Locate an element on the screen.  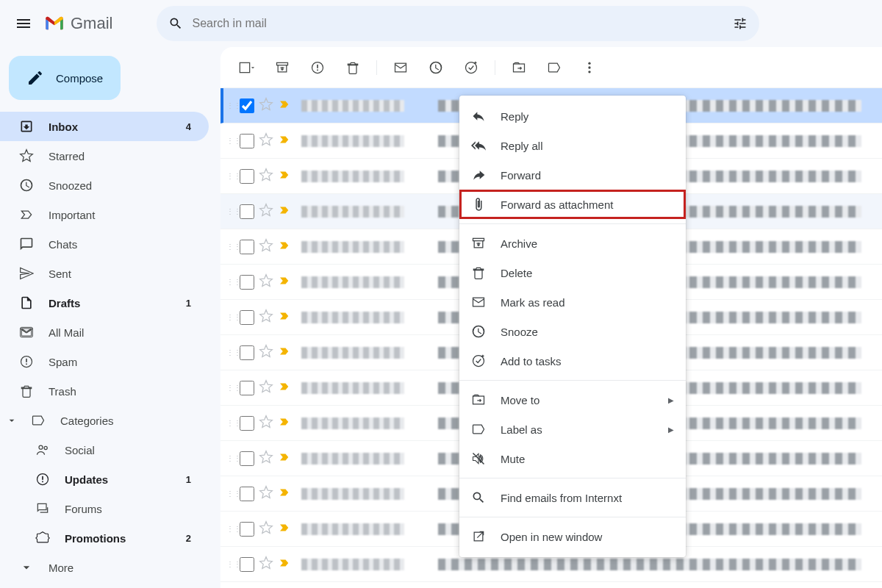
sidebar-item-inbox: Inbox4 is located at coordinates (104, 126).